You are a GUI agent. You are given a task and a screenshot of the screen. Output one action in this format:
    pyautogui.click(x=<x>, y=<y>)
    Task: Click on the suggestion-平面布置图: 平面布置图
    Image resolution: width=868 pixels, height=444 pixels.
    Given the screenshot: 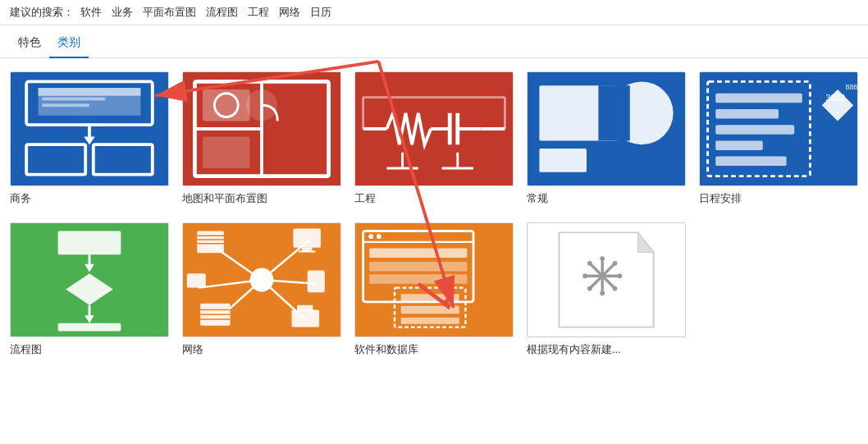 What is the action you would take?
    pyautogui.click(x=169, y=12)
    